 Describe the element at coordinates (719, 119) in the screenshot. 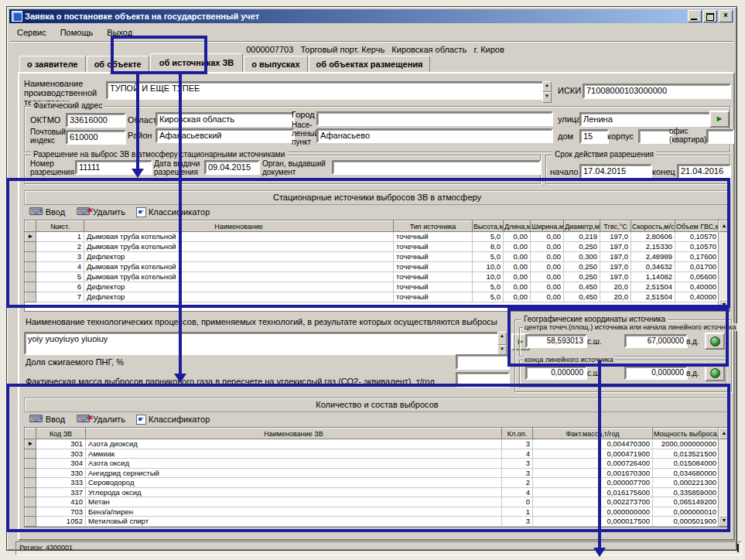

I see `street-pick-button: ►` at that location.